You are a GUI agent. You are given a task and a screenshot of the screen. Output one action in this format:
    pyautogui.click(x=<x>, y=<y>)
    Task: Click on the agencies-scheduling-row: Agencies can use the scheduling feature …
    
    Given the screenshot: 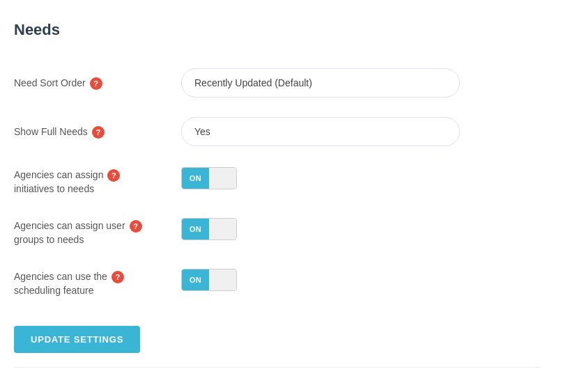 What is the action you would take?
    pyautogui.click(x=277, y=283)
    